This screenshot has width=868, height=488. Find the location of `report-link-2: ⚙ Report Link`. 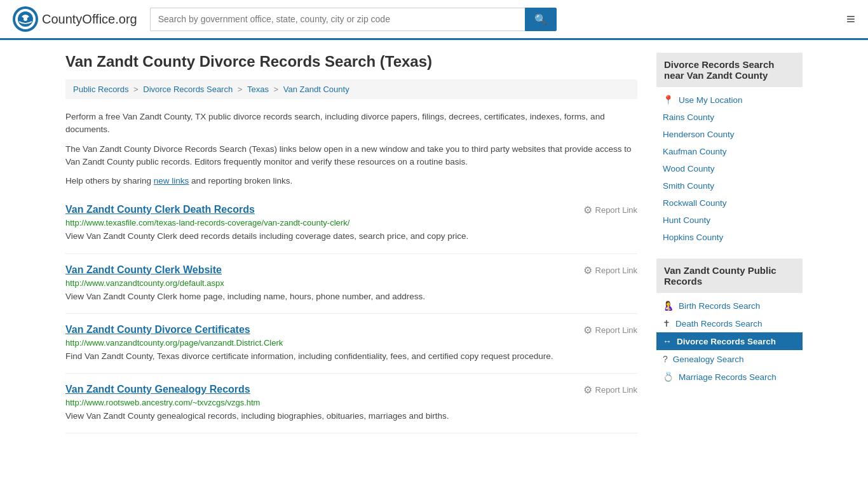

report-link-2: ⚙ Report Link is located at coordinates (610, 271).